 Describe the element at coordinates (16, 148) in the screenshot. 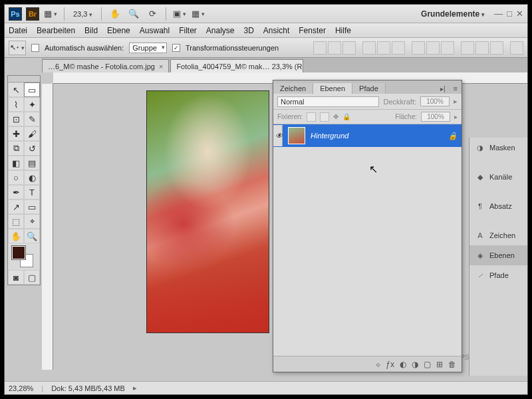

I see `stamp-tool: ⧉` at that location.